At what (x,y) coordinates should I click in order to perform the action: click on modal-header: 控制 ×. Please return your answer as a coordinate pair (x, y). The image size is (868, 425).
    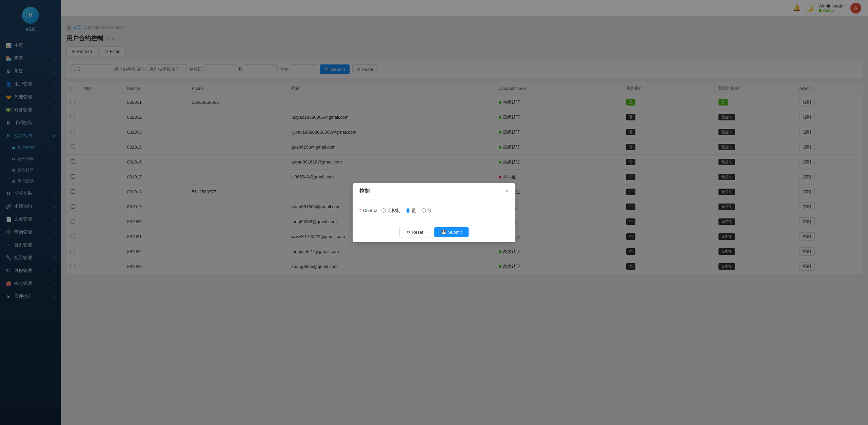
    Looking at the image, I should click on (434, 191).